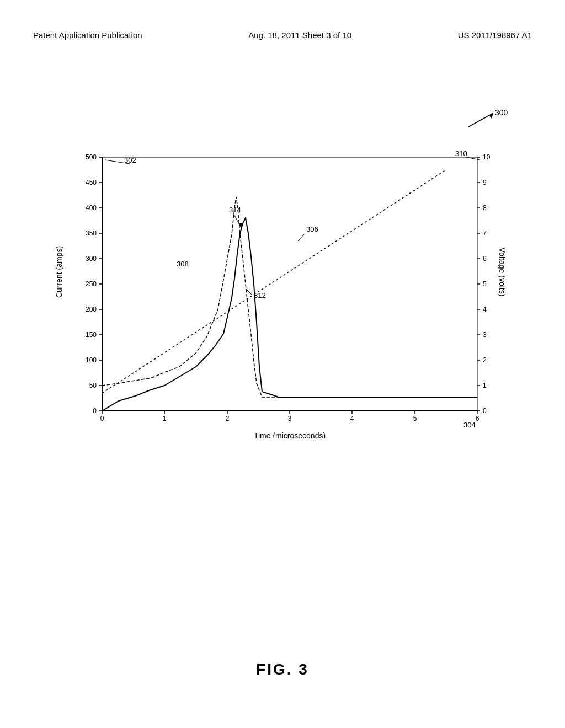 This screenshot has width=565, height=728. I want to click on svg-text: 250, so click(91, 284).